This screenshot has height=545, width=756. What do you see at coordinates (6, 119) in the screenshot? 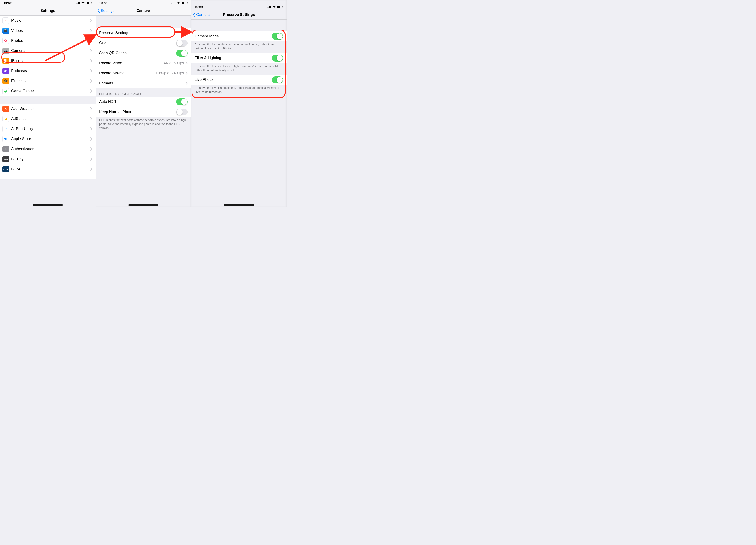
I see `app-icon: ◢` at bounding box center [6, 119].